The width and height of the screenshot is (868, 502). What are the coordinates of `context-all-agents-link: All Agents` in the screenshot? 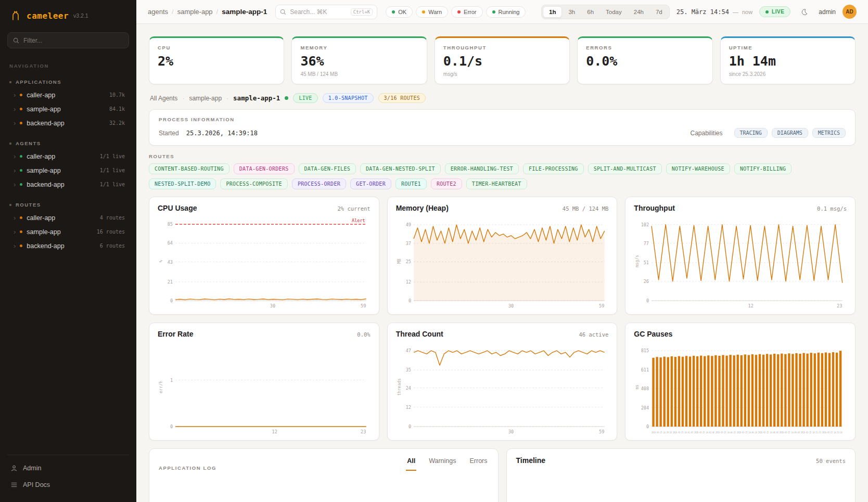 It's located at (163, 98).